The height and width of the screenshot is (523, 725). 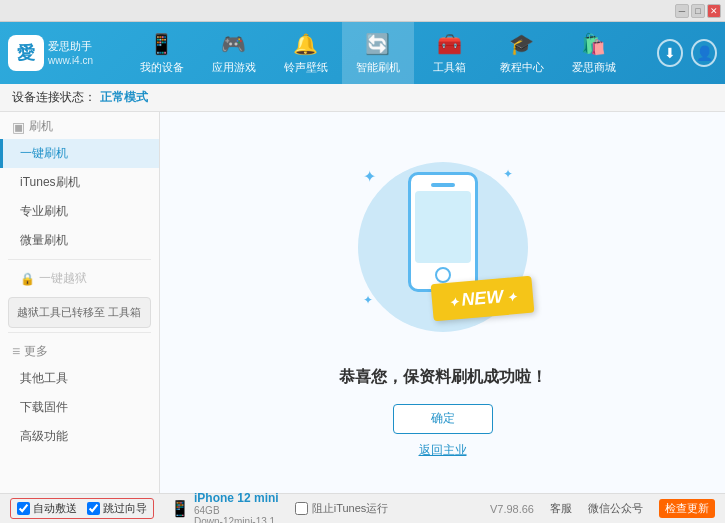 What do you see at coordinates (443, 247) in the screenshot?
I see `illustration: ✦ ✦ ✦ NEW` at bounding box center [443, 247].